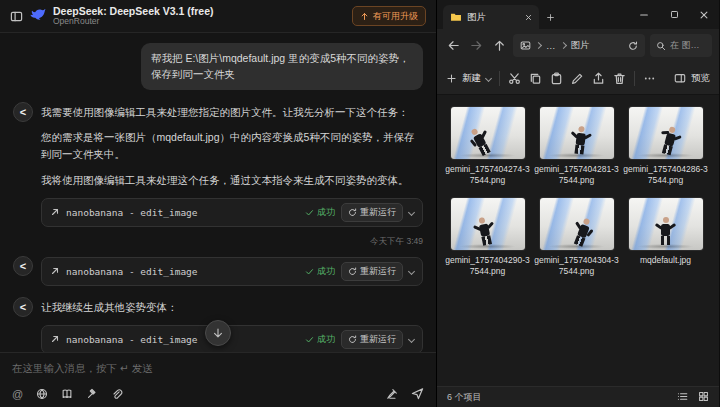 This screenshot has width=720, height=407. I want to click on share-icon, so click(598, 78).